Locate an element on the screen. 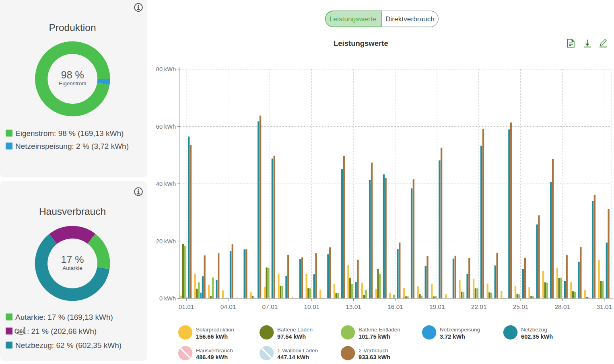  svg-text: 22.01 is located at coordinates (479, 306).